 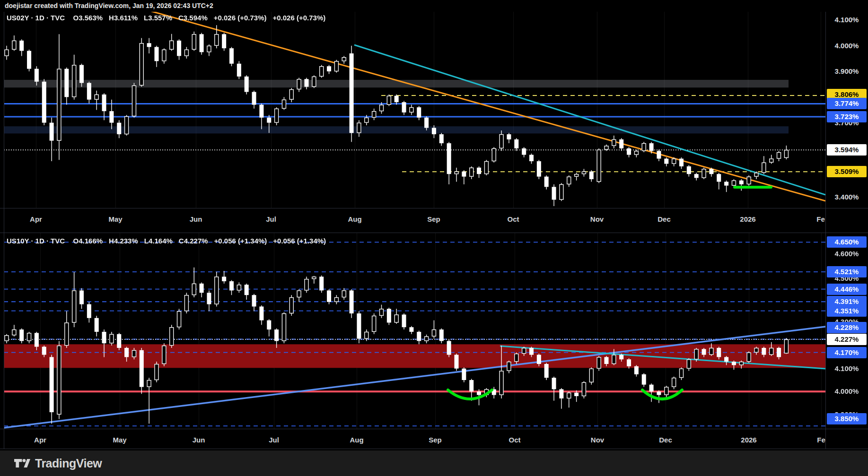 What do you see at coordinates (36, 241) in the screenshot?
I see `legend-title: US10Y · 1D · TVC` at bounding box center [36, 241].